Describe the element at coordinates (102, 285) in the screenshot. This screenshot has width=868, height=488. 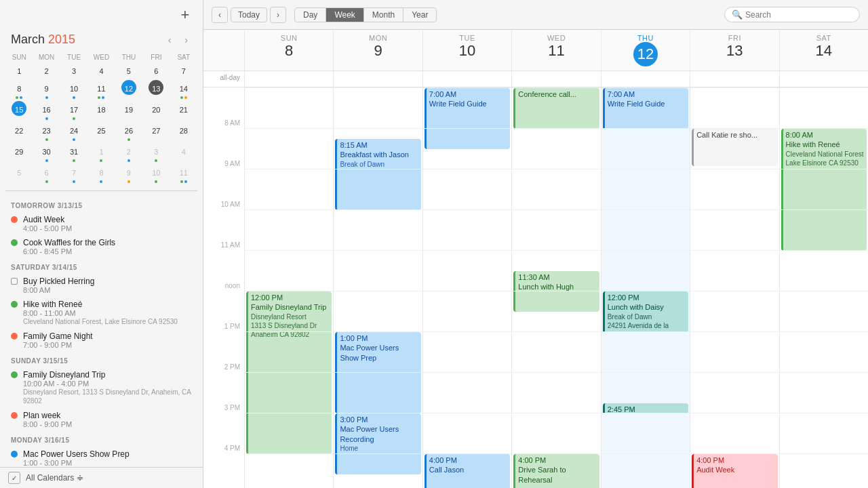
I see `list-item: Buy Pickled Herring 8:00 AM` at that location.